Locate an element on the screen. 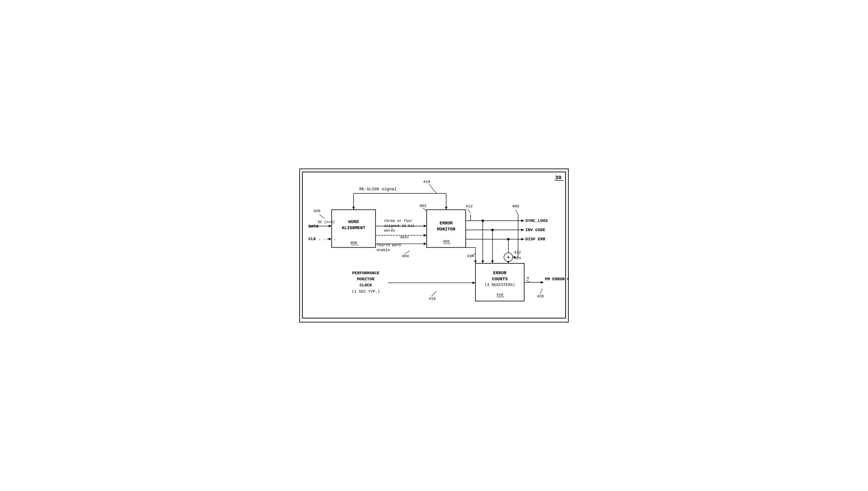  label-words: words is located at coordinates (389, 231).